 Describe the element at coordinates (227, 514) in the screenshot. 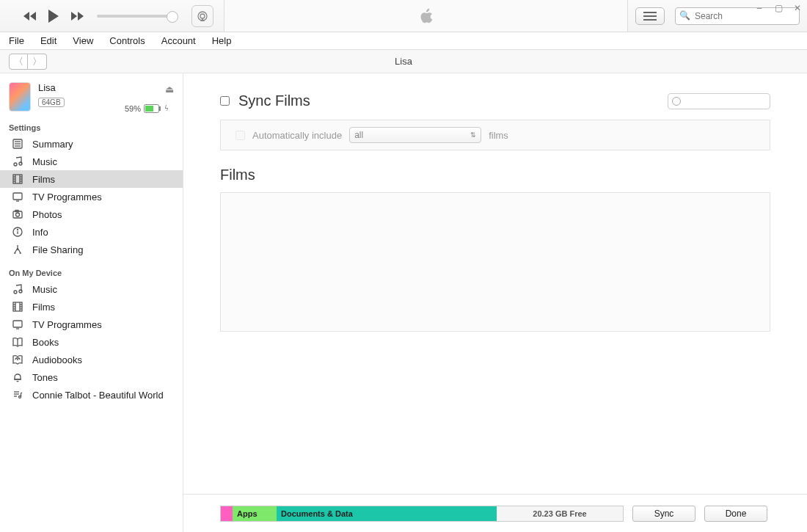

I see `storage-seg-other` at that location.